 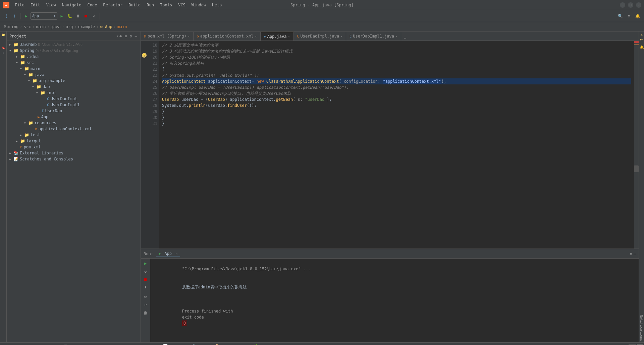 I want to click on bottom-terminal: ▣ Terminal, so click(x=120, y=344).